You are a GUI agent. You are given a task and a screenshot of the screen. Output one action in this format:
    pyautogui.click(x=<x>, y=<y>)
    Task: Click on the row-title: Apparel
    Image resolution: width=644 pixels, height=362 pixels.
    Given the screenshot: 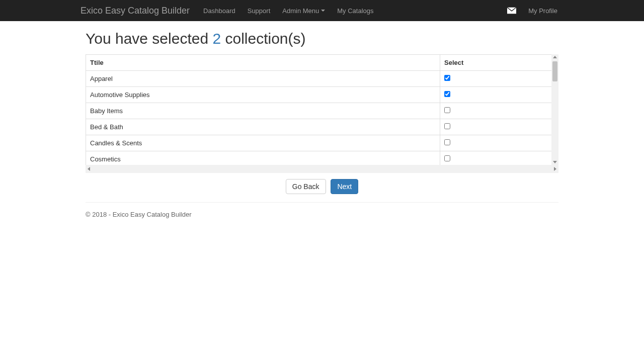 What is the action you would take?
    pyautogui.click(x=263, y=79)
    